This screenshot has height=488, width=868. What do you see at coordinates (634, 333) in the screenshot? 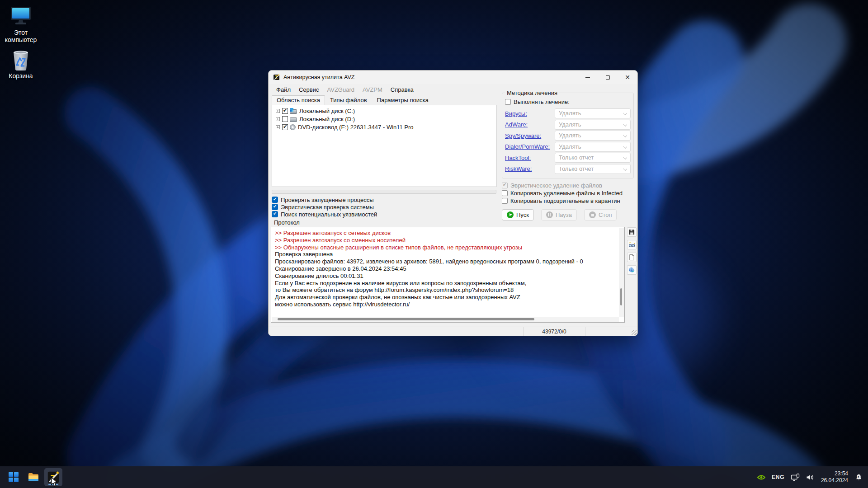
I see `resize-grip-icon` at bounding box center [634, 333].